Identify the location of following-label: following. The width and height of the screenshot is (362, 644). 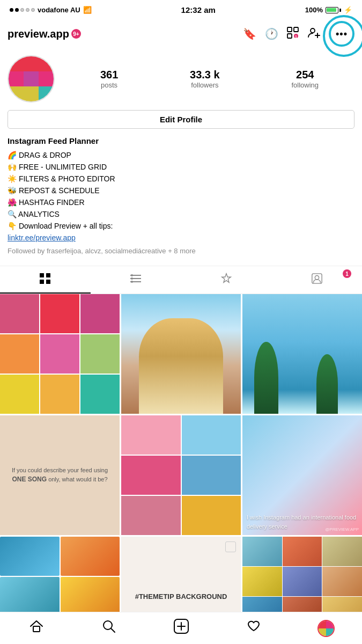
(305, 85).